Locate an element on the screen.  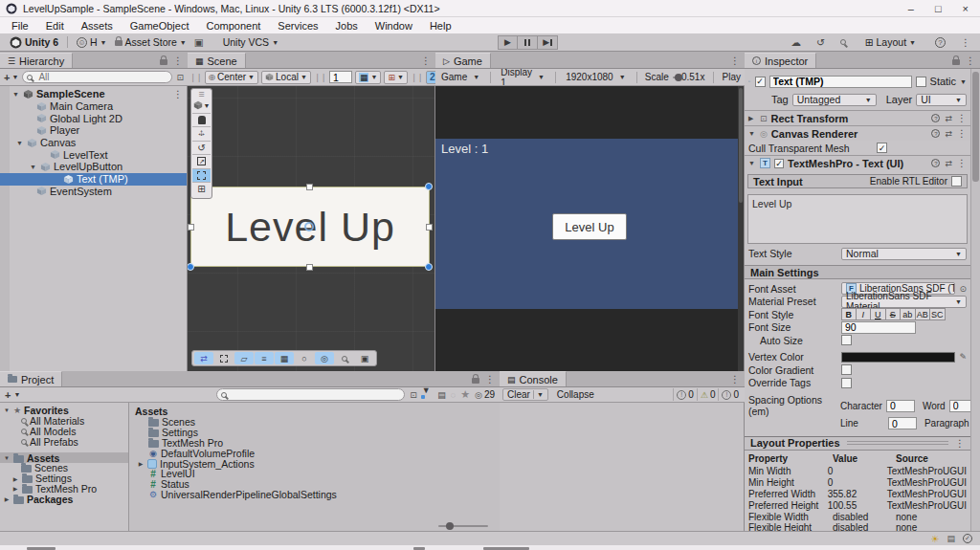
tab-hierarchy: ☰Hierarchy is located at coordinates (36, 60).